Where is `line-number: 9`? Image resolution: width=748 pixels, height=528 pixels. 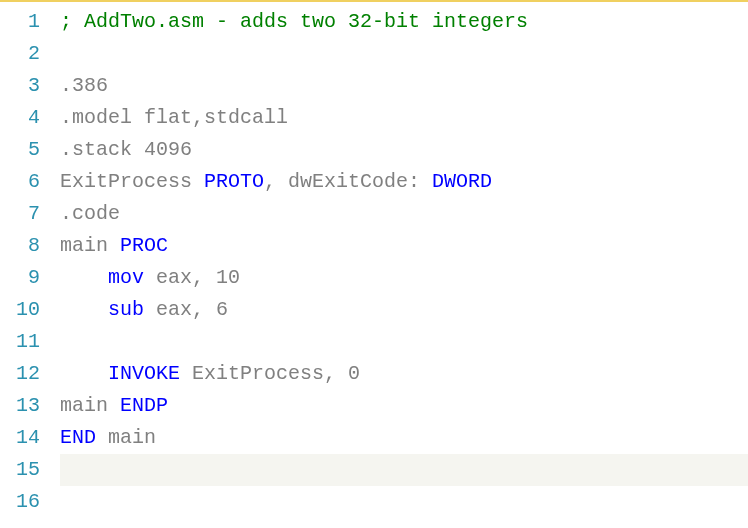
line-number: 9 is located at coordinates (24, 278).